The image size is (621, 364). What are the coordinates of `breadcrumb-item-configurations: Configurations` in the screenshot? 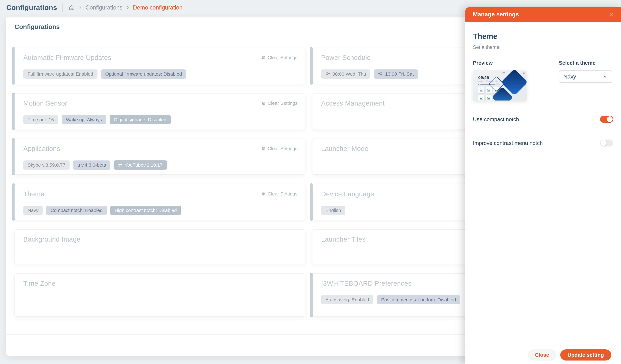 It's located at (104, 7).